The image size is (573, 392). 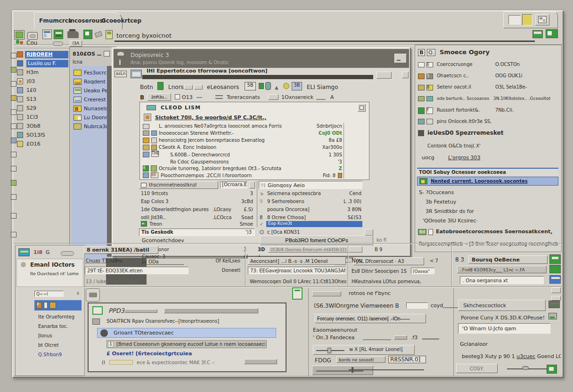 What do you see at coordinates (67, 253) in the screenshot?
I see `mail-oval-button` at bounding box center [67, 253].